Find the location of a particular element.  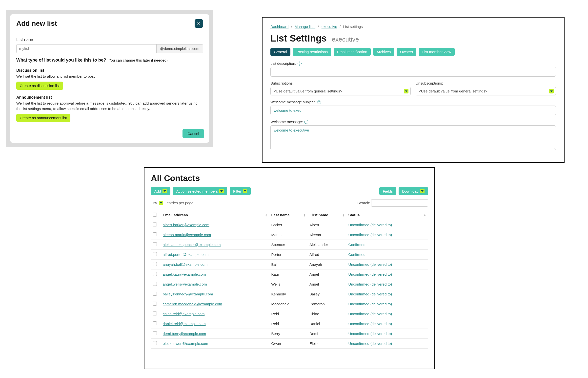

tab-email-modification: Email modification is located at coordinates (352, 52).